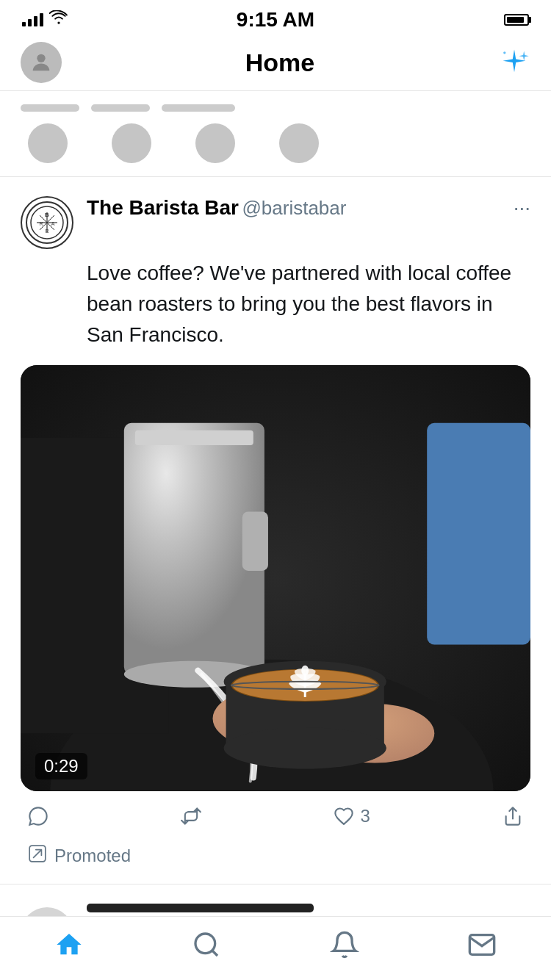 This screenshot has width=551, height=980. What do you see at coordinates (47, 223) in the screenshot?
I see `barista-logo-icon: B R A R` at bounding box center [47, 223].